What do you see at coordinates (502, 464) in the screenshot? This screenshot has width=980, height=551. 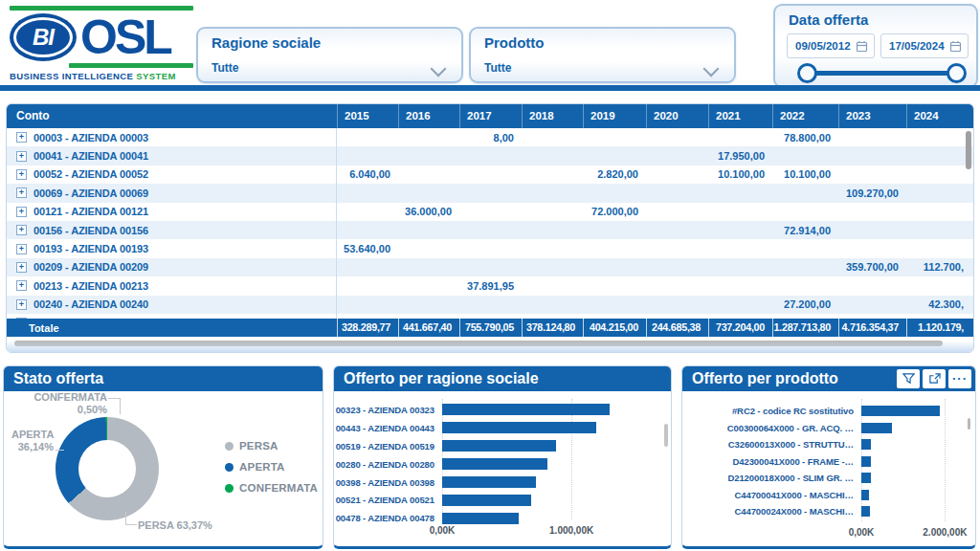 I see `chart-rows: 00323 - AZIENDA 0032300443 - AZIENDA 004…` at bounding box center [502, 464].